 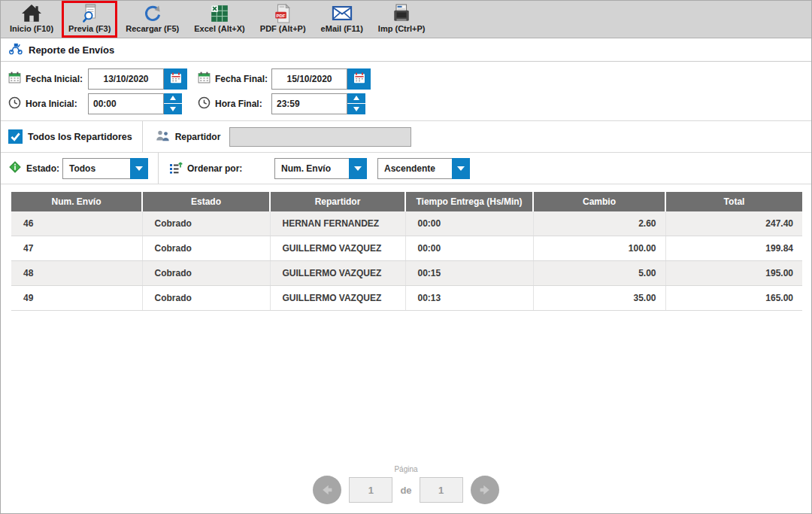 What do you see at coordinates (469, 274) in the screenshot?
I see `cell-tiempo-entrega: 00:15` at bounding box center [469, 274].